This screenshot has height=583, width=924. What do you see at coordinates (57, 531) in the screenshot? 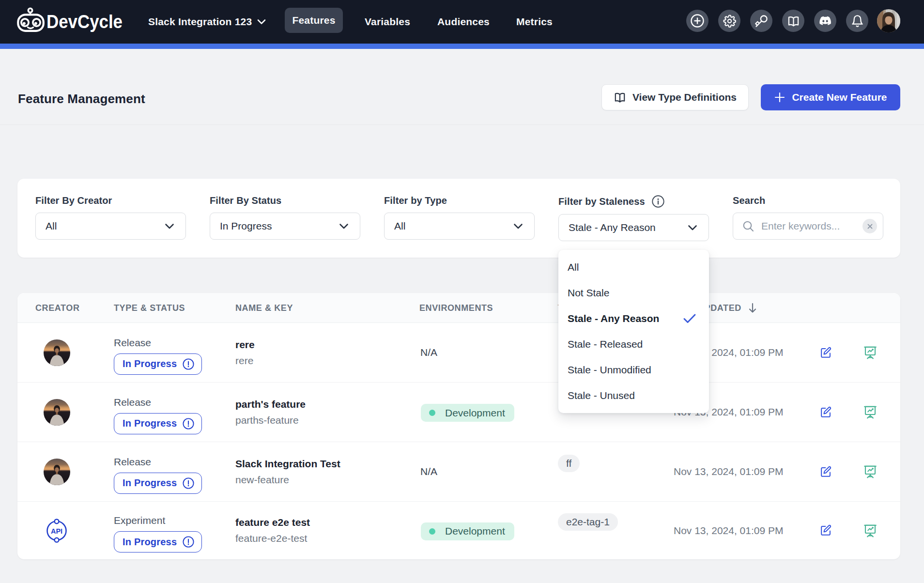
I see `svg-text: API` at bounding box center [57, 531].